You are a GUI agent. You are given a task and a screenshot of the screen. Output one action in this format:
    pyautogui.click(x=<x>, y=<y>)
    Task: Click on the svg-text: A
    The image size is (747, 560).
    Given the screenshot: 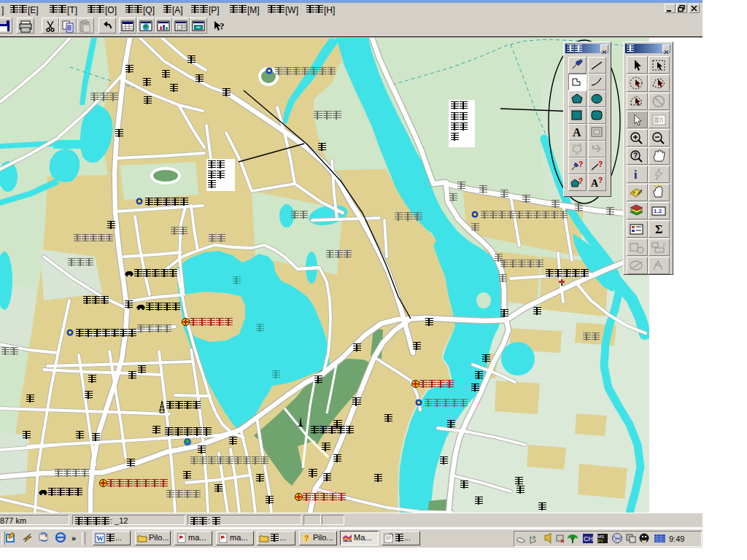 What is the action you would take?
    pyautogui.click(x=577, y=133)
    